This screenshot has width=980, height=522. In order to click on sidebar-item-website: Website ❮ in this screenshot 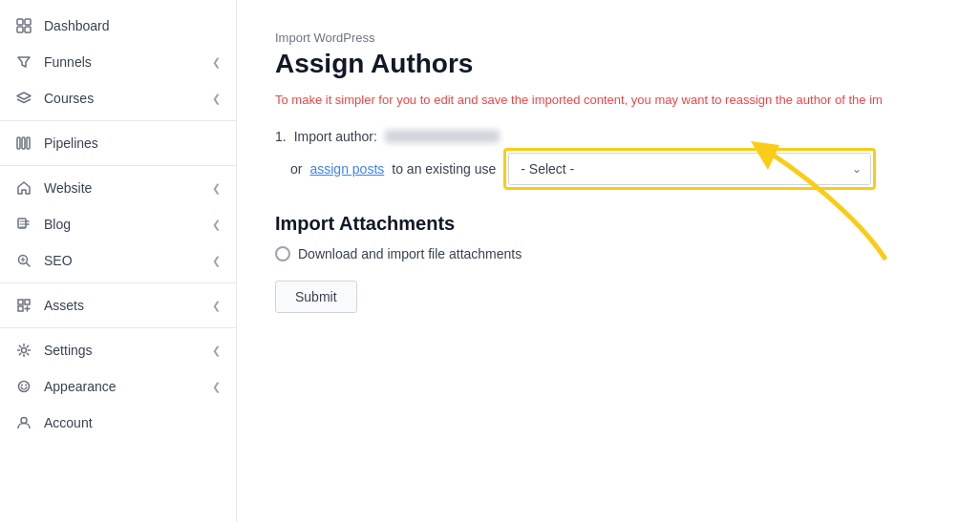, I will do `click(118, 188)`.